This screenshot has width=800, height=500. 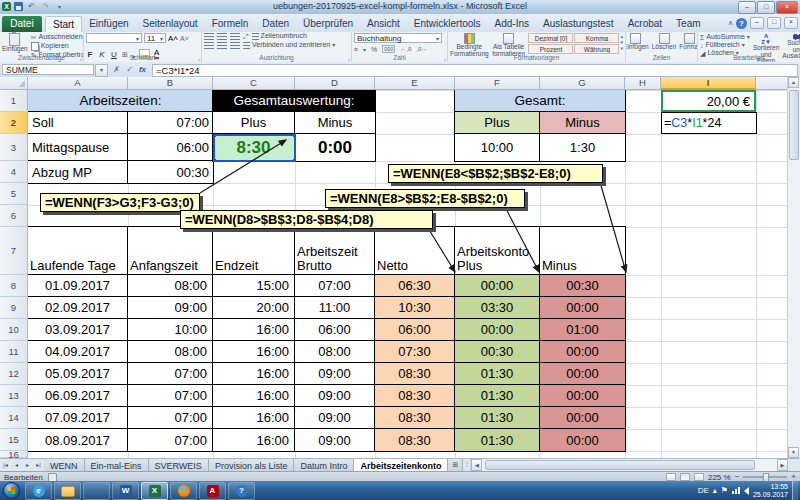 I want to click on ribbon-tab-einf-gen: Einfügen, so click(x=108, y=24).